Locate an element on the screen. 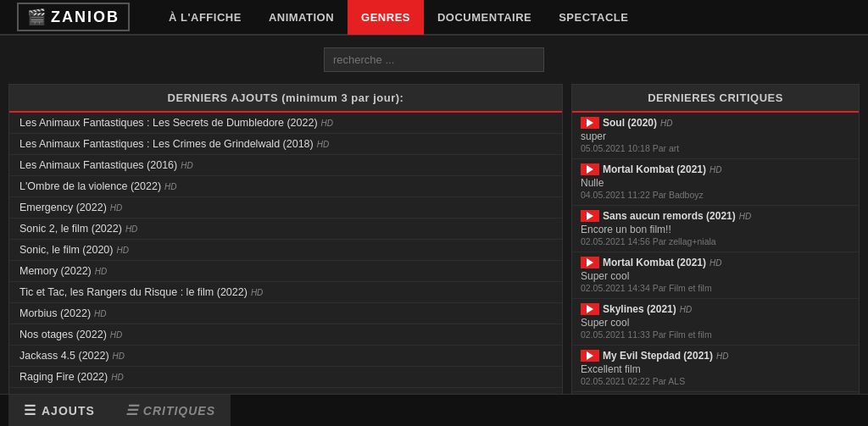 The height and width of the screenshot is (426, 868). critique-item: My Evil Stepdad (2021) HD Excellent film… is located at coordinates (715, 369).